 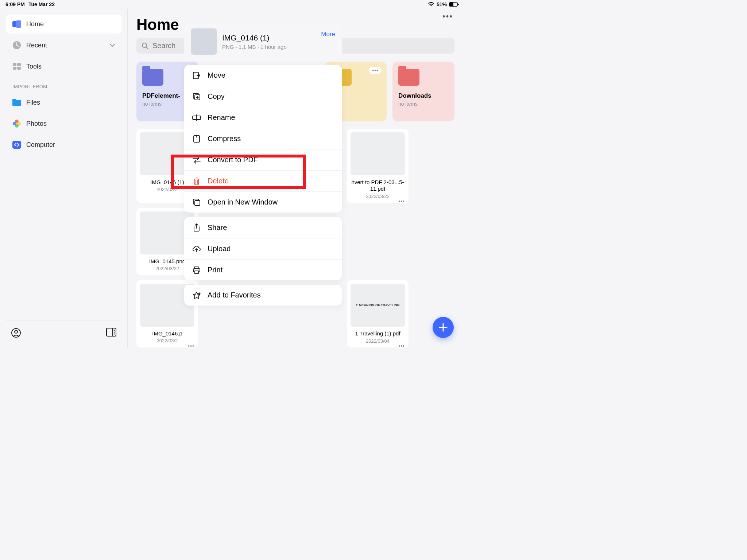 I want to click on menu-compress: Compress, so click(x=263, y=139).